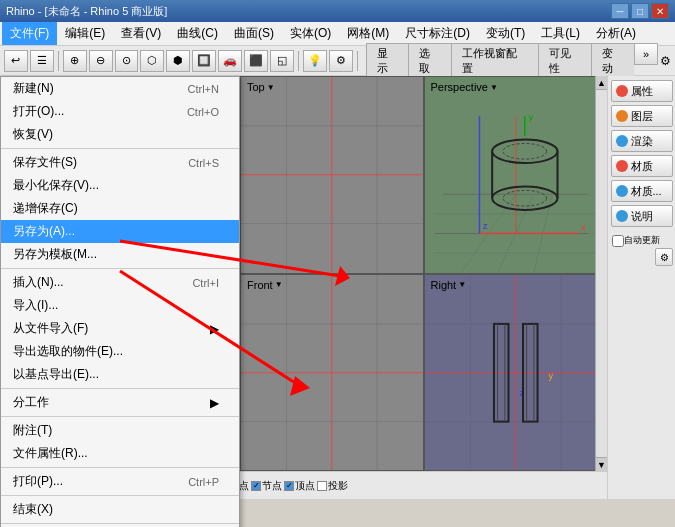 This screenshot has height=527, width=675. What do you see at coordinates (338, 486) in the screenshot?
I see `snap-project-label: 投影` at bounding box center [338, 486].